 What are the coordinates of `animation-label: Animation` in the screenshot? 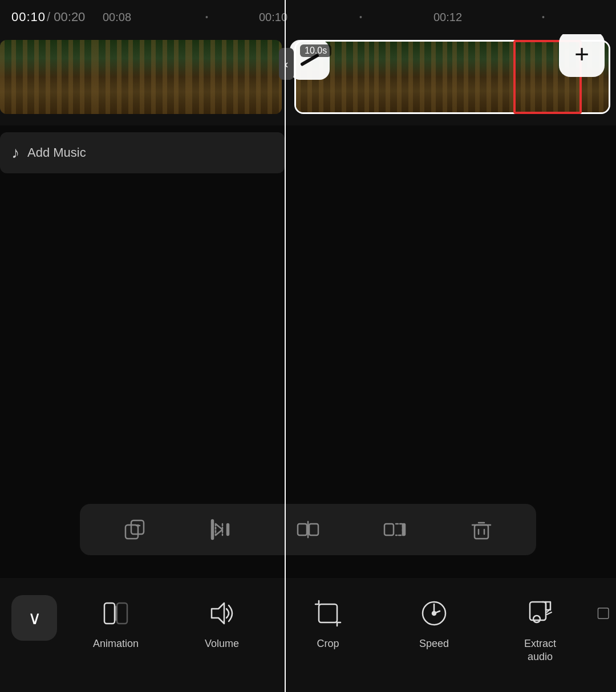 It's located at (116, 644).